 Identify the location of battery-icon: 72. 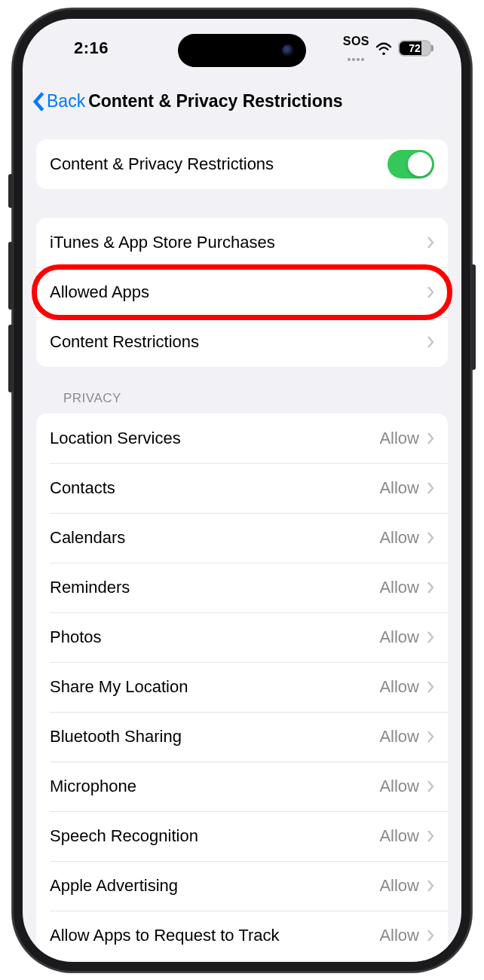
(415, 48).